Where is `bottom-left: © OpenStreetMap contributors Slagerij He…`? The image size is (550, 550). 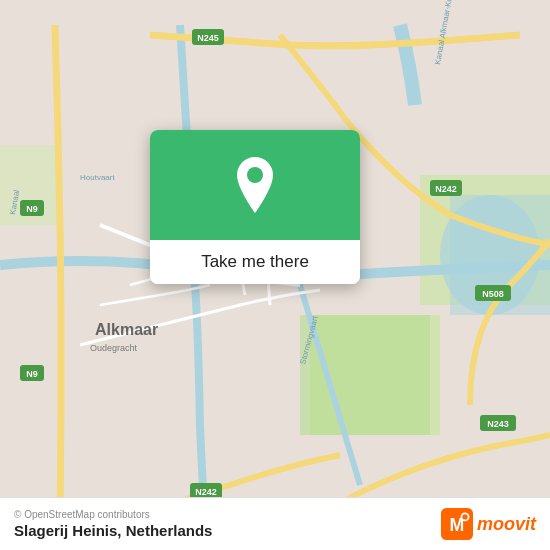 bottom-left: © OpenStreetMap contributors Slagerij He… is located at coordinates (113, 524).